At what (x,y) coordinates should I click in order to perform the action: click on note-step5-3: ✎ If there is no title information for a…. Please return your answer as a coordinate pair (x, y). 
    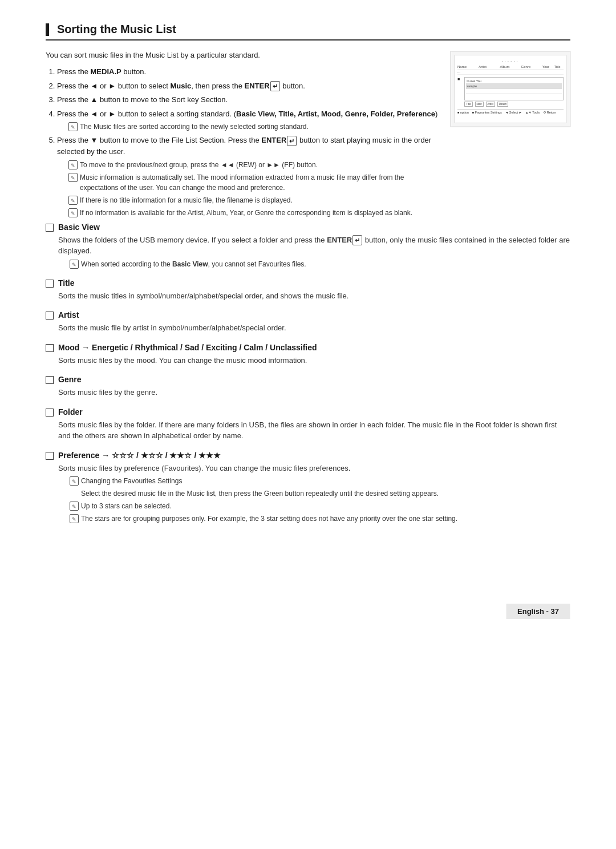
    Looking at the image, I should click on (254, 200).